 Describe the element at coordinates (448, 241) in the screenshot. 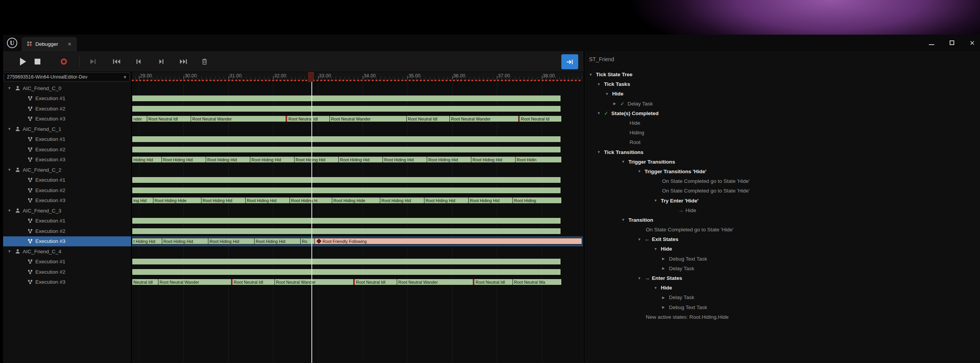

I see `state-segment: Root Friendly Following` at that location.